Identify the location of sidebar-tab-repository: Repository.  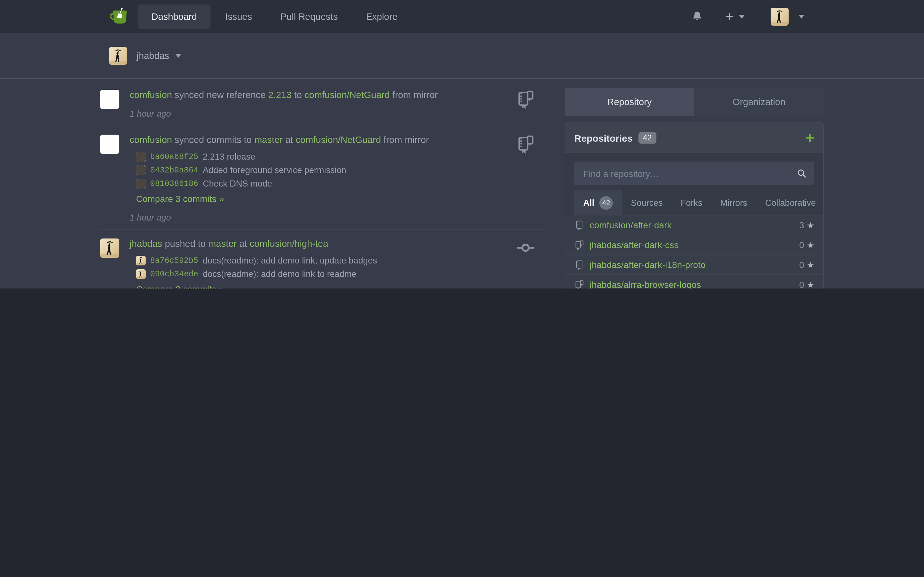
(629, 102).